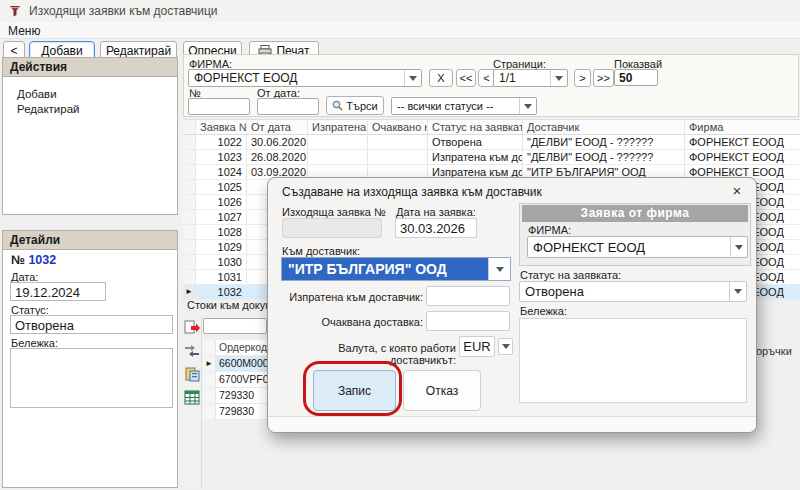  Describe the element at coordinates (476, 127) in the screenshot. I see `column-header: Статус на заявката` at that location.